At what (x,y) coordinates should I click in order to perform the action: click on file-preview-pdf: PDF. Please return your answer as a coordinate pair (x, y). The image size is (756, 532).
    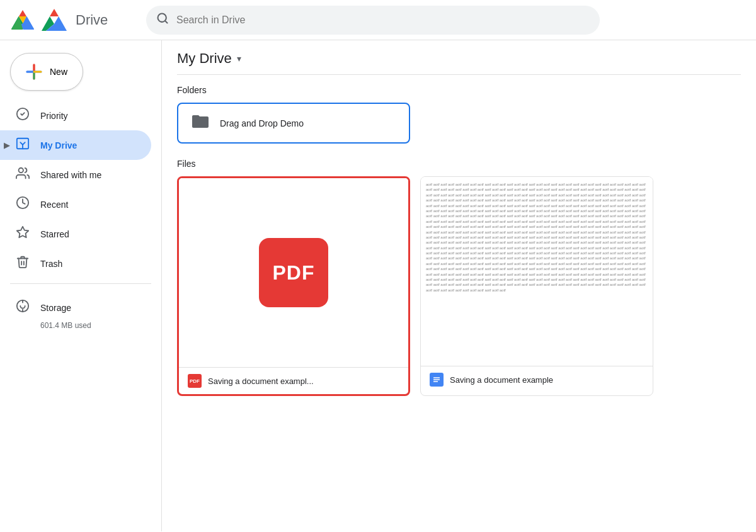
    Looking at the image, I should click on (294, 273).